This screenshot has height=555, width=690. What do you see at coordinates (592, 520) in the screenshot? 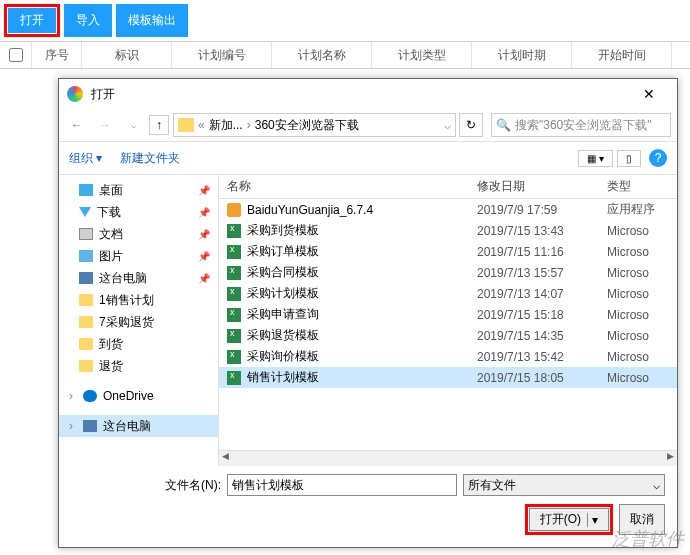
I see `chevron-down-icon: ▾` at bounding box center [592, 520].